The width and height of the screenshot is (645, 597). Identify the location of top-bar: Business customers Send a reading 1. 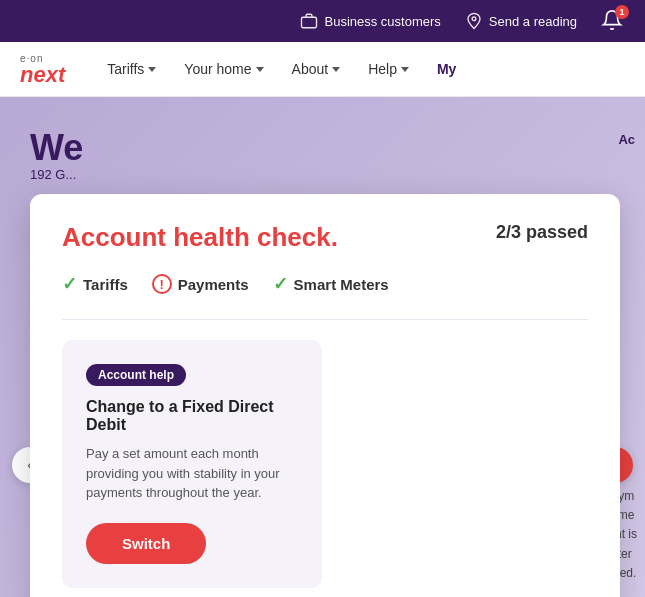
(322, 21).